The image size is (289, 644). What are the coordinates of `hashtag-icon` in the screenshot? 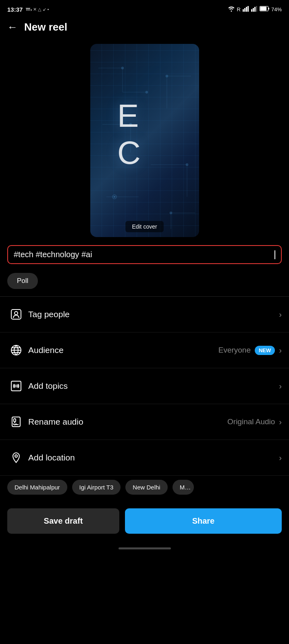 It's located at (16, 386).